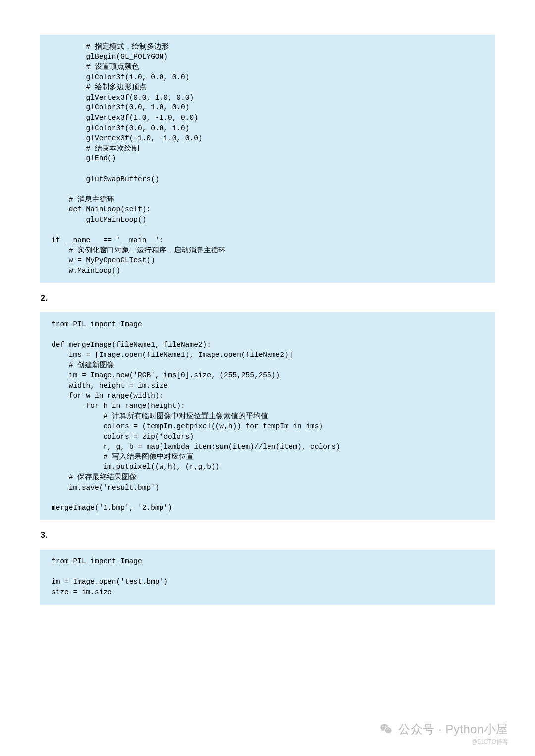  What do you see at coordinates (268, 298) in the screenshot?
I see `section-heading-2: 2.` at bounding box center [268, 298].